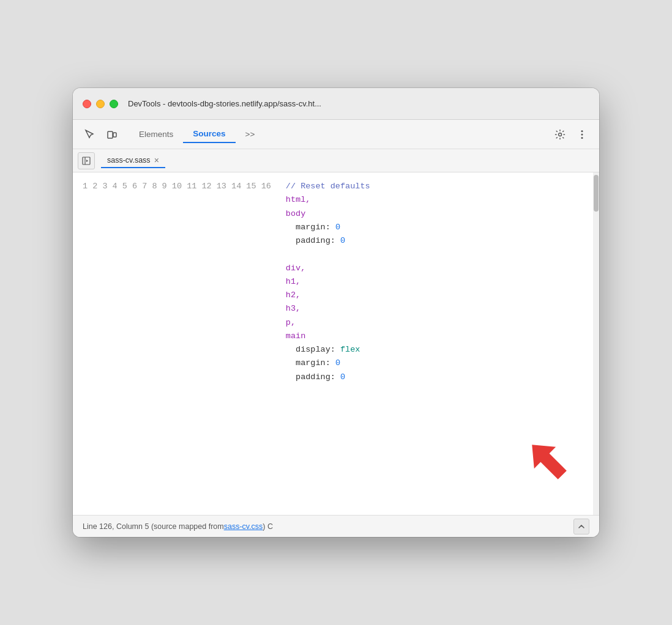 This screenshot has width=672, height=625. What do you see at coordinates (582, 135) in the screenshot?
I see `more-options-button` at bounding box center [582, 135].